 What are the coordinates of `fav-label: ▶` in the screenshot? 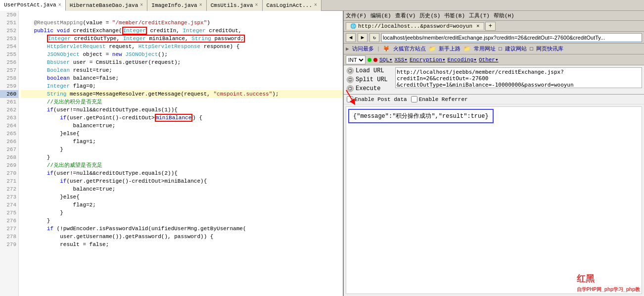 It's located at (347, 49).